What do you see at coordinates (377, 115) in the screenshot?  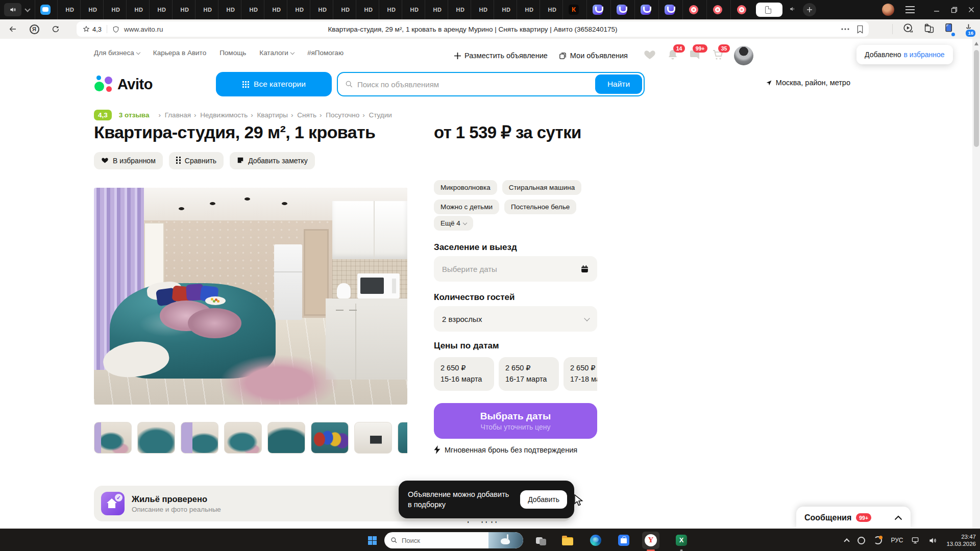 I see `breadcrumb-item: Студии` at bounding box center [377, 115].